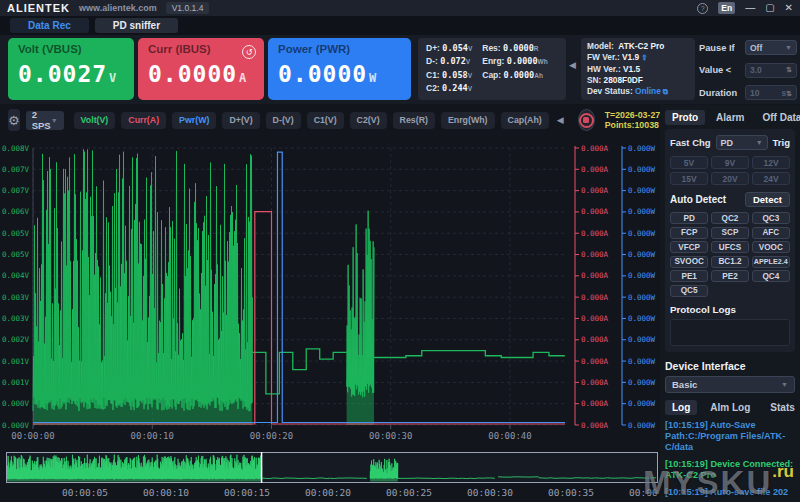 This screenshot has height=502, width=800. Describe the element at coordinates (194, 120) in the screenshot. I see `channel-button-pwr: Pwr(W)` at that location.